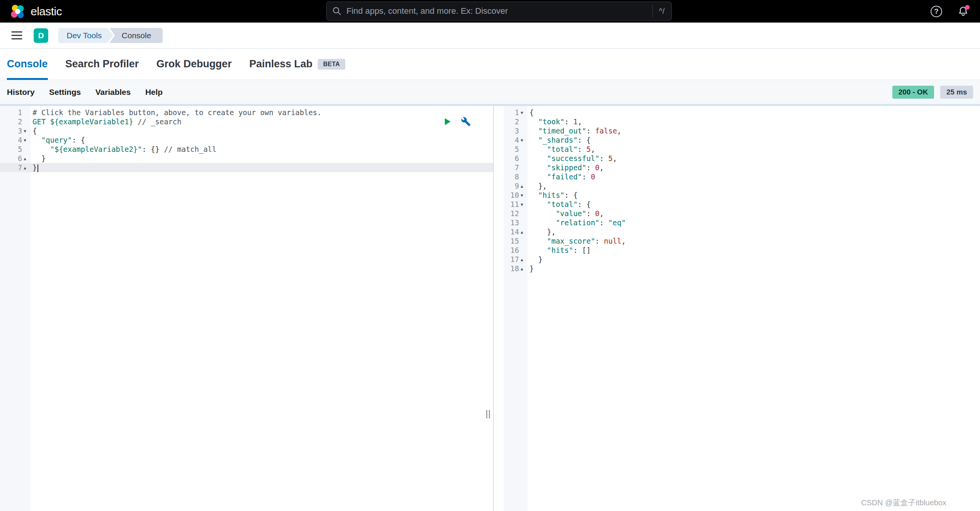  I want to click on tab-search-profiler: Search Profiler, so click(102, 64).